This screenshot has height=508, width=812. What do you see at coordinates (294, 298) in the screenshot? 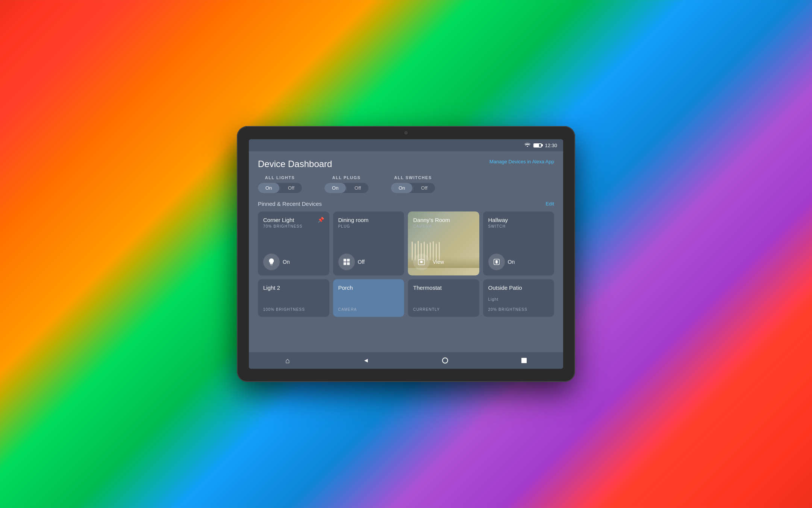
I see `device-card-light2: Light 2 100% BRIGHTNESS` at bounding box center [294, 298].